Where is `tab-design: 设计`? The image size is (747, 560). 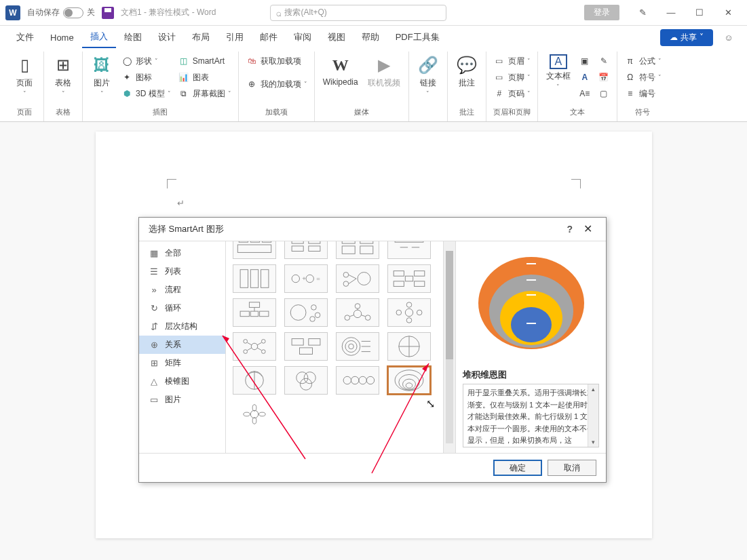 tab-design: 设计 is located at coordinates (167, 37).